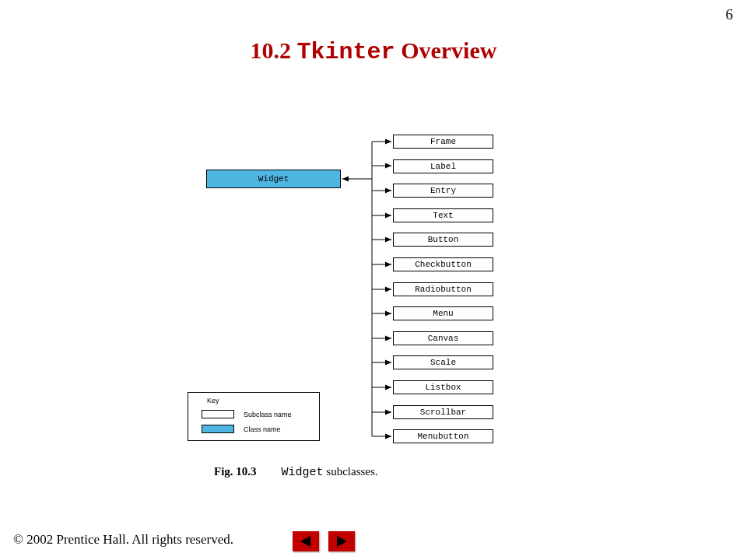  I want to click on legend-label-class: Class name, so click(262, 429).